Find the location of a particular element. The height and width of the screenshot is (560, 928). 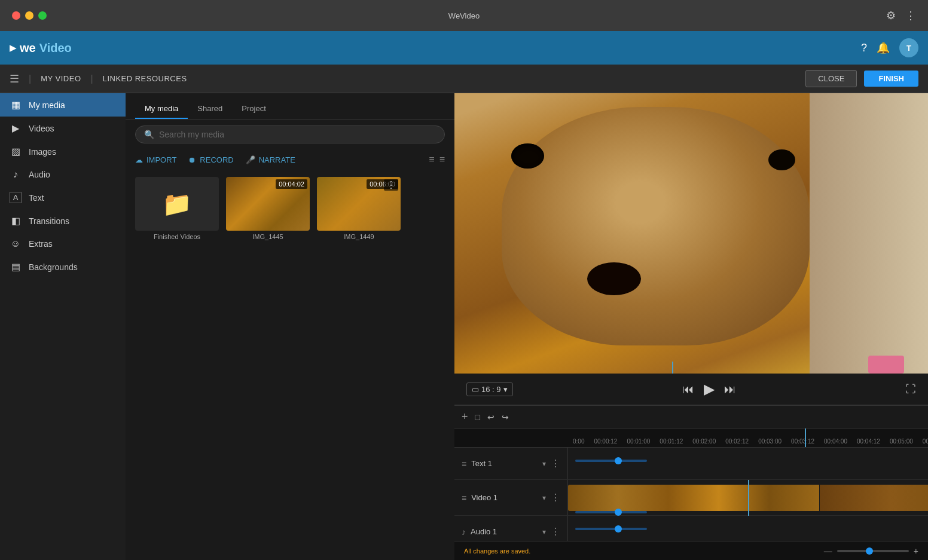

notifications-icon: 🔔 is located at coordinates (883, 48).